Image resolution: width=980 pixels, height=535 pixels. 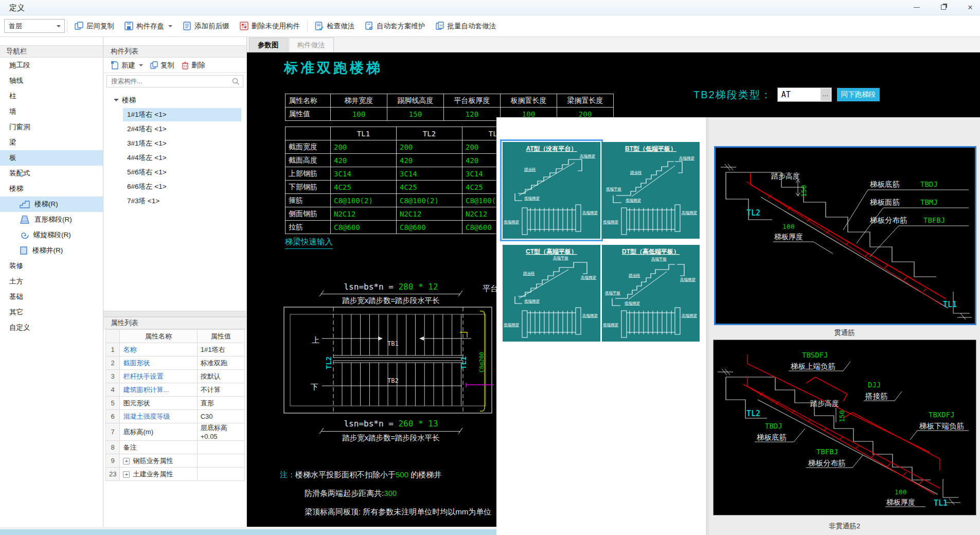 I want to click on tree-group-stairs: 楼梯, so click(x=175, y=100).